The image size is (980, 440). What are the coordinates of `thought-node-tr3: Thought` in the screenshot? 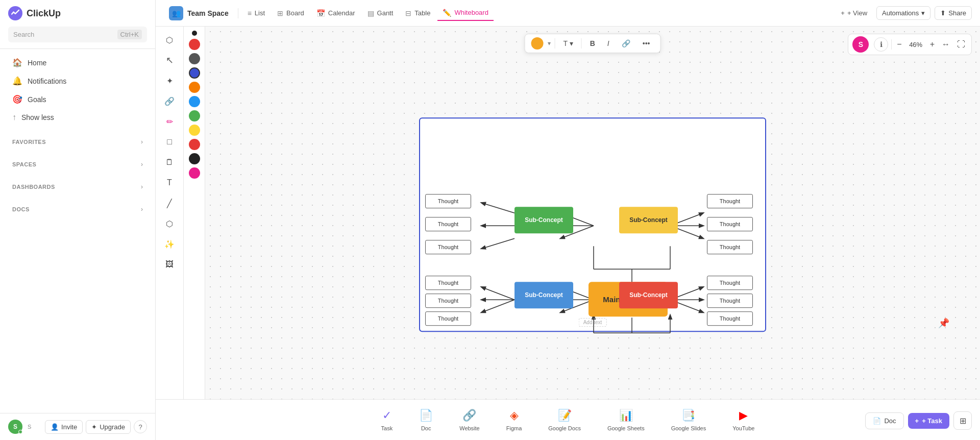 It's located at (730, 247).